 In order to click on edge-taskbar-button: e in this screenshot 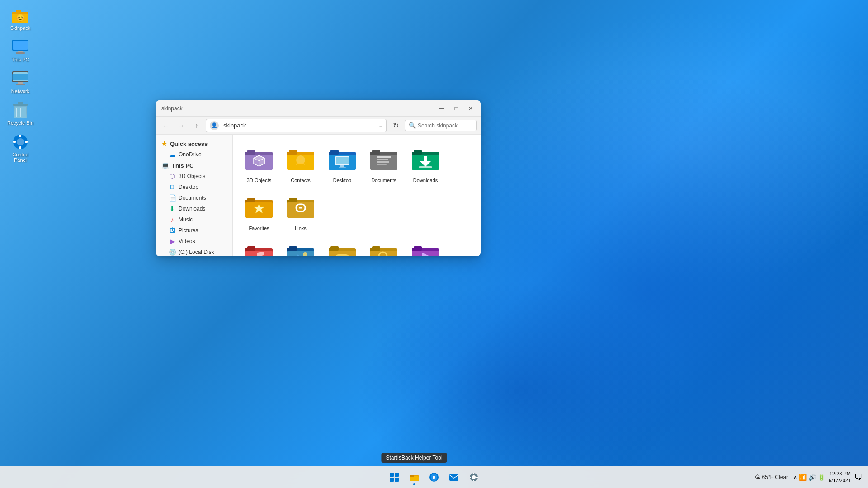, I will do `click(434, 477)`.